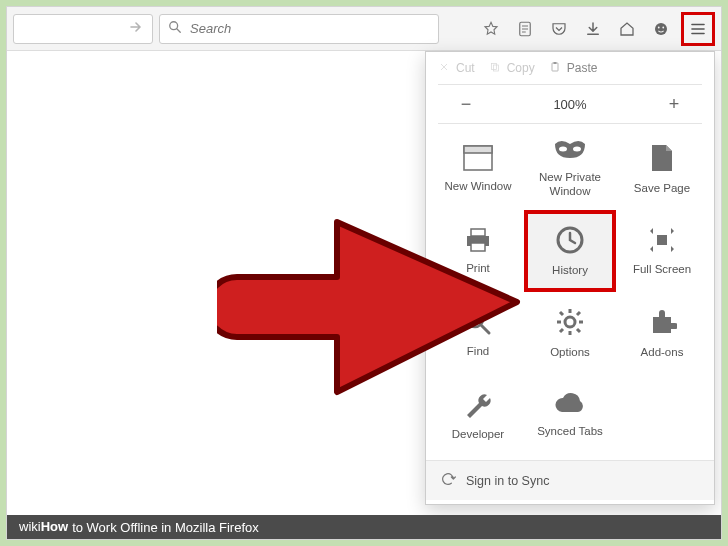  I want to click on label: New Private Window, so click(570, 184).